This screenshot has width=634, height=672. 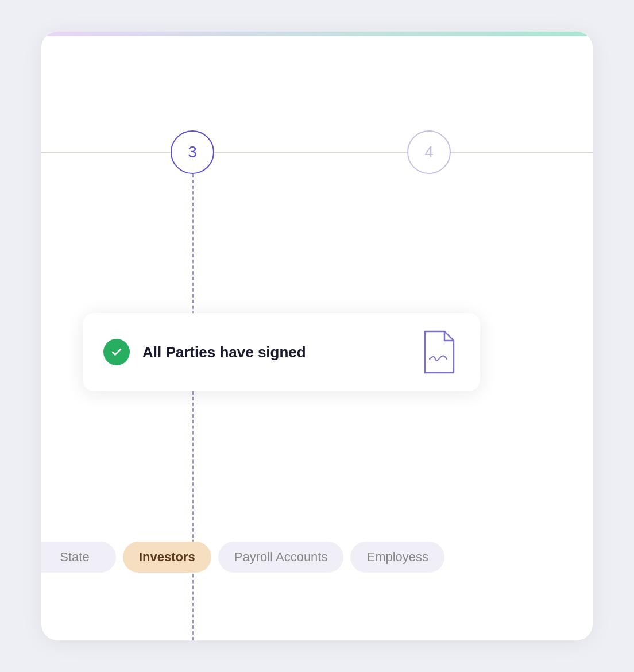 I want to click on tab-employees: Employess, so click(x=397, y=557).